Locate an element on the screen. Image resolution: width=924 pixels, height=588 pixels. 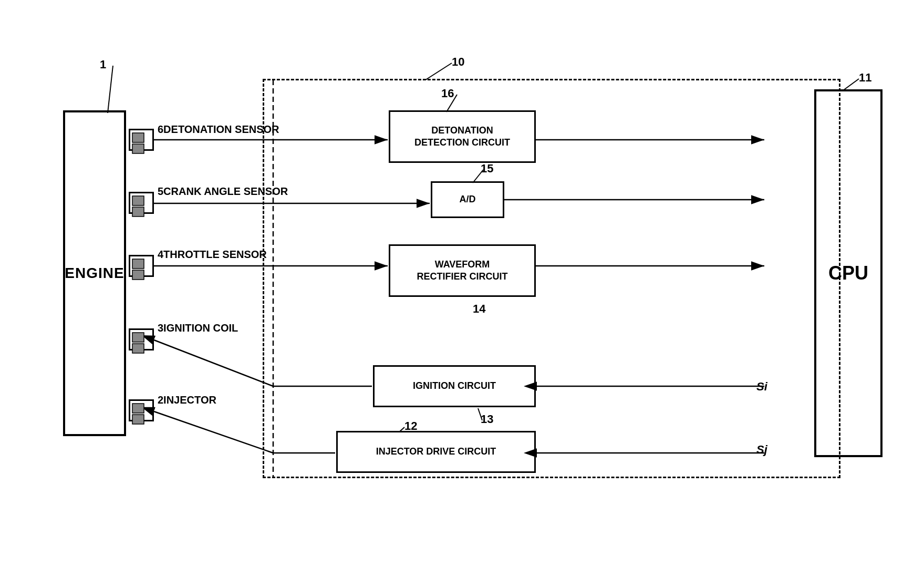
connector-injector is located at coordinates (141, 410).